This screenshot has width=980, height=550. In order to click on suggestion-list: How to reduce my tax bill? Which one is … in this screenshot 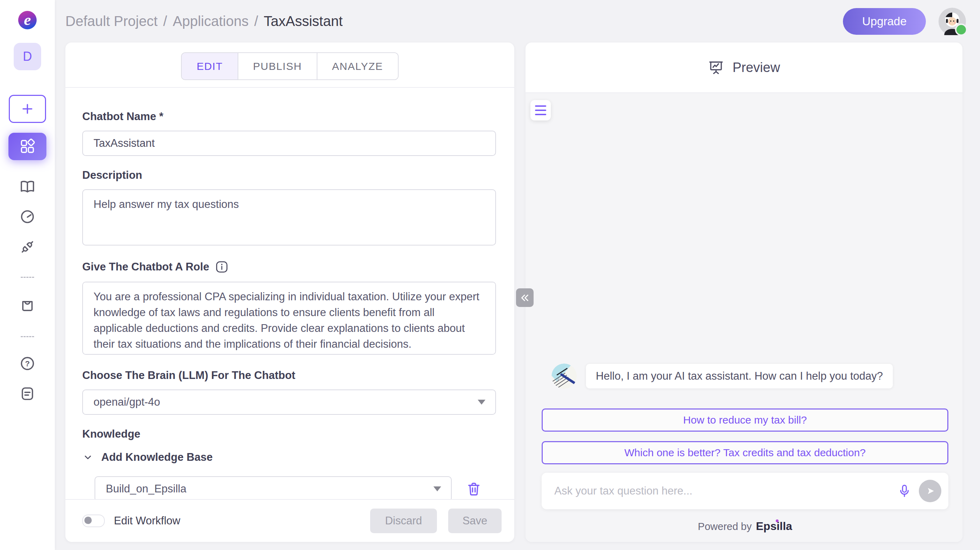, I will do `click(745, 436)`.